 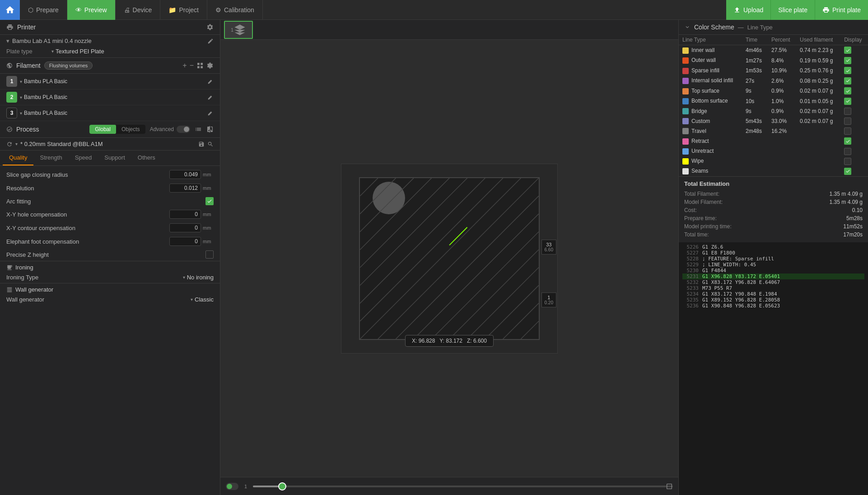 I want to click on color-scheme-collapse-icon, so click(x=687, y=27).